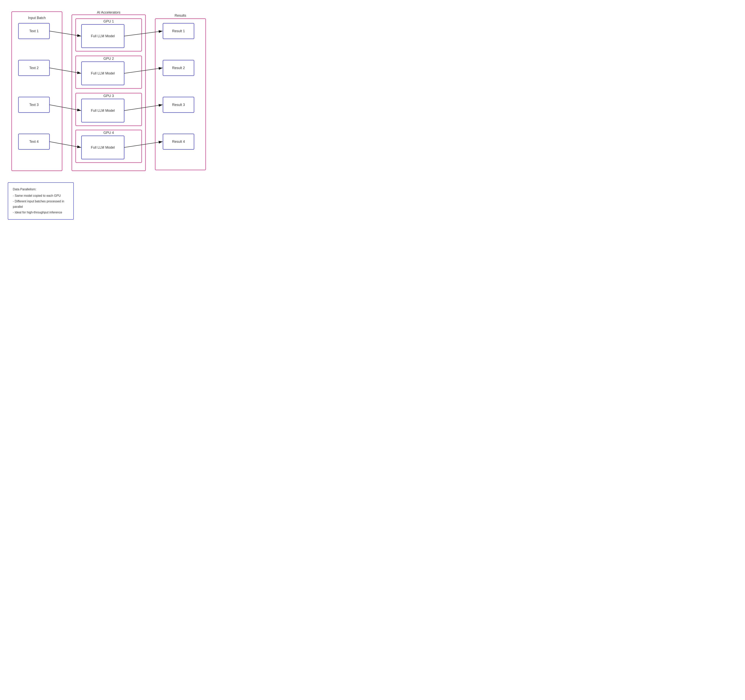 This screenshot has width=745, height=700. What do you see at coordinates (34, 68) in the screenshot?
I see `text2-label: Text 2` at bounding box center [34, 68].